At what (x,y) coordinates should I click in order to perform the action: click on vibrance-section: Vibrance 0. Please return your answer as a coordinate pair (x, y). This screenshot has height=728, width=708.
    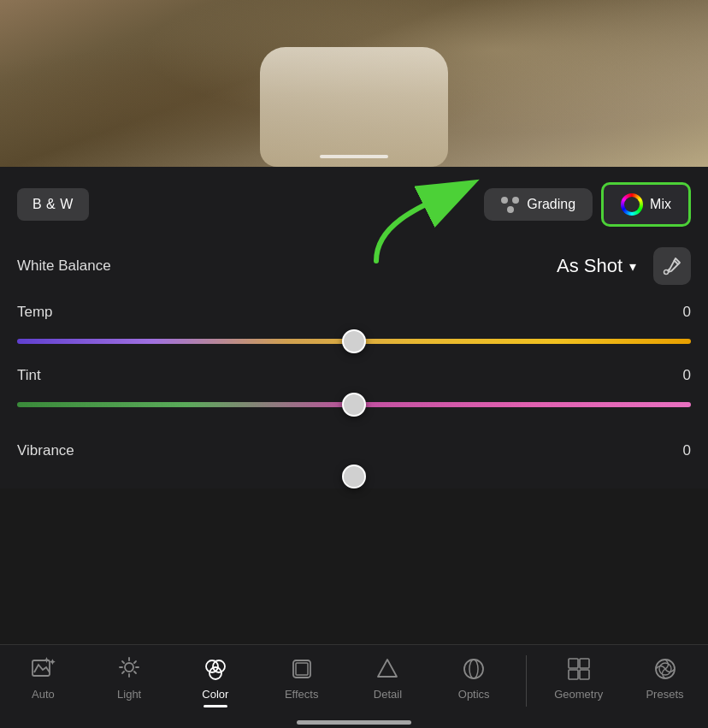
    Looking at the image, I should click on (354, 465).